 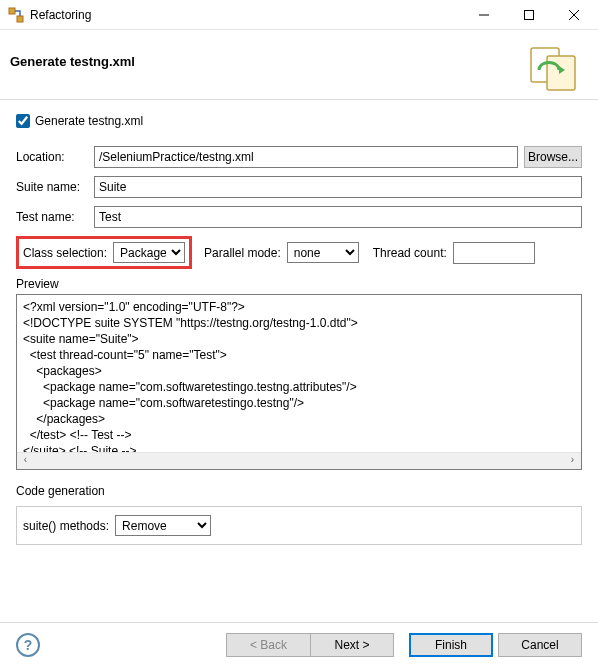 I want to click on maximize-button, so click(x=528, y=14).